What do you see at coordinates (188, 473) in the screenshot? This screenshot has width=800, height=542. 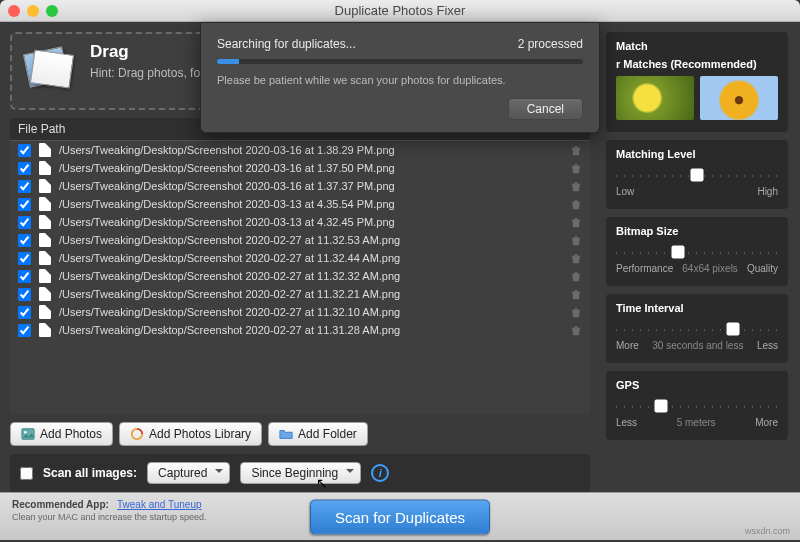 I see `captured-select: Captured` at bounding box center [188, 473].